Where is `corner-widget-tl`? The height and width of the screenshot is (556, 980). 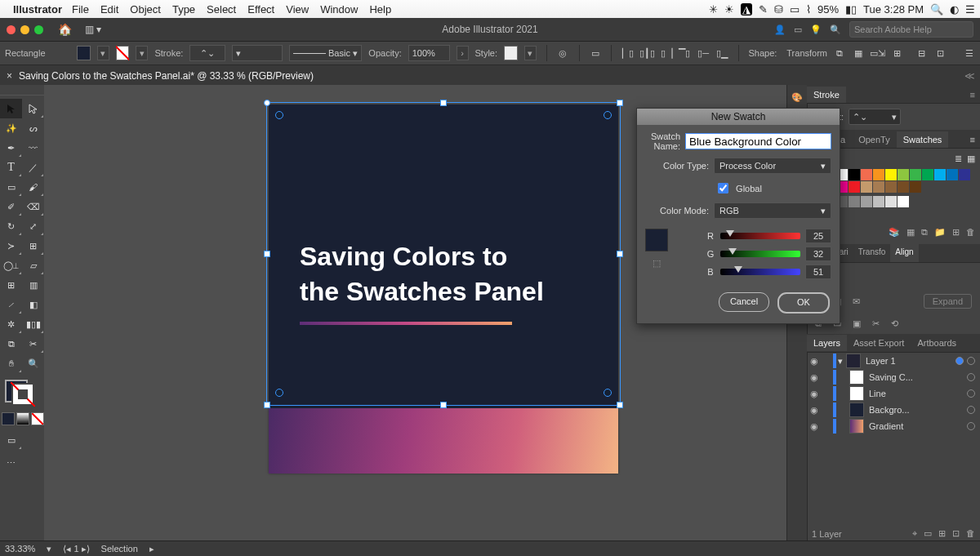 corner-widget-tl is located at coordinates (279, 115).